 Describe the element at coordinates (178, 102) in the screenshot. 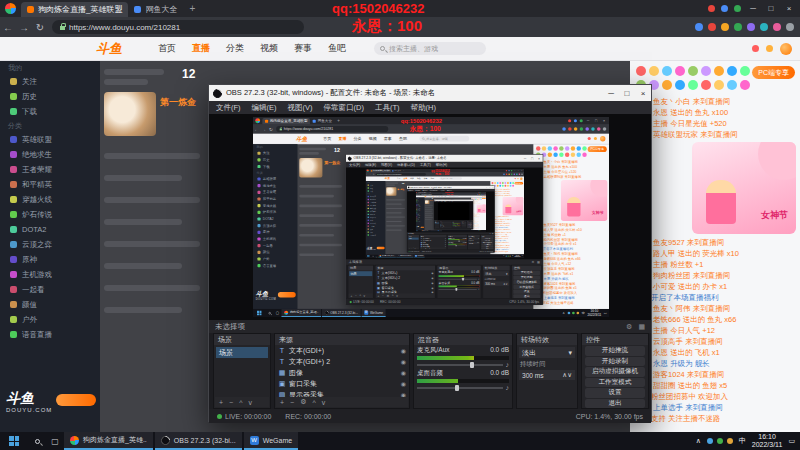

I see `stream-title: 第一炼金` at that location.